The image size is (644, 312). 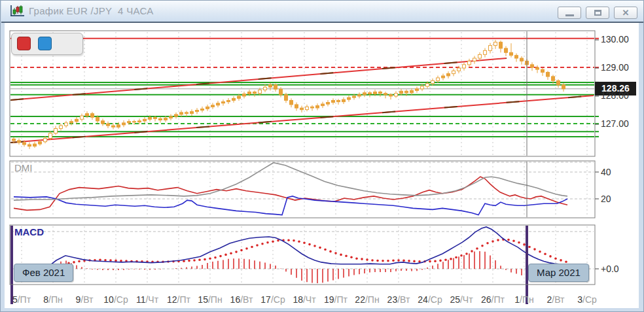 I want to click on close-icon: ✕, so click(x=626, y=13).